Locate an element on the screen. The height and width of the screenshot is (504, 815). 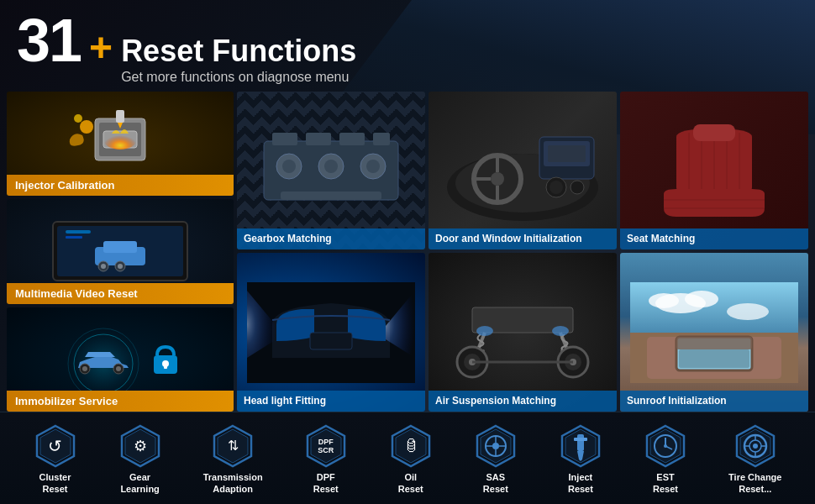
headlight-fitting-card: Head light Fitting is located at coordinates (331, 333).